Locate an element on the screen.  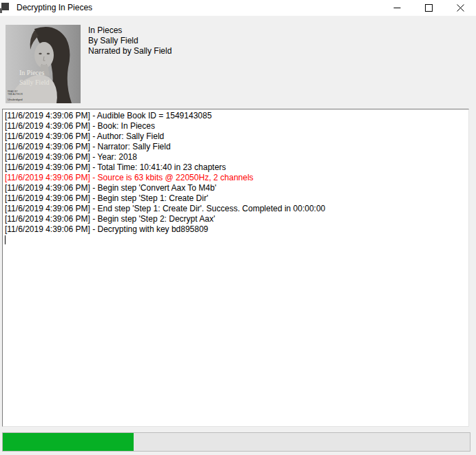
book-narrator: Narrated by Sally Field is located at coordinates (130, 51).